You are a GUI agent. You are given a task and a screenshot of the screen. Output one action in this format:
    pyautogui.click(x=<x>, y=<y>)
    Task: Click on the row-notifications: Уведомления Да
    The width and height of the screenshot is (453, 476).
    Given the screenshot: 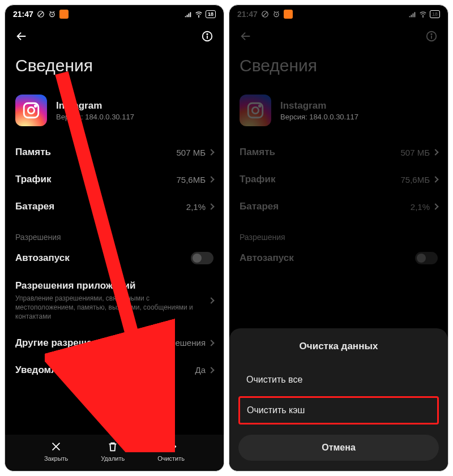 What is the action you would take?
    pyautogui.click(x=114, y=370)
    